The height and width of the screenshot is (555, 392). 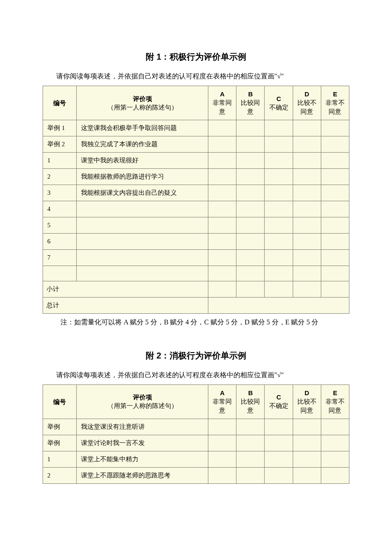 What do you see at coordinates (196, 375) in the screenshot?
I see `section2-intro: 请你阅读每项表述，并依据自己对表述的认可程度在表格中的相应位置画"√"` at bounding box center [196, 375].